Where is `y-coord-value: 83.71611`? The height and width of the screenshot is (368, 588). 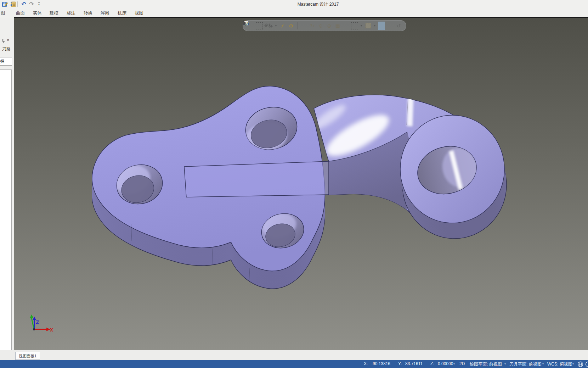
y-coord-value: 83.71611 is located at coordinates (414, 364).